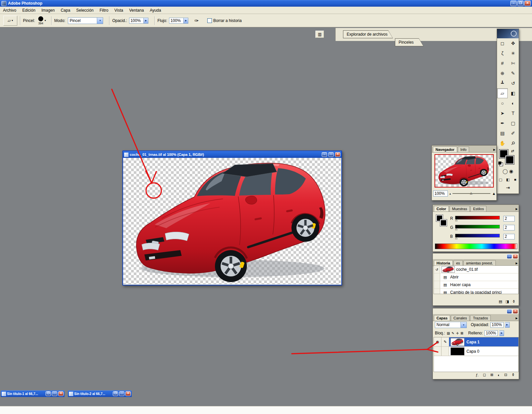  Describe the element at coordinates (502, 333) in the screenshot. I see `fill-spinner: ▶` at that location.